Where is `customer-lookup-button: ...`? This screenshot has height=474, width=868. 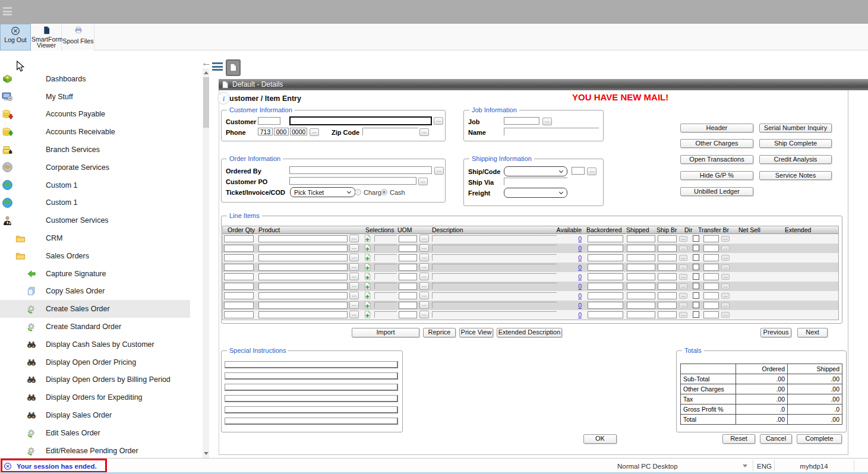
customer-lookup-button: ... is located at coordinates (438, 121).